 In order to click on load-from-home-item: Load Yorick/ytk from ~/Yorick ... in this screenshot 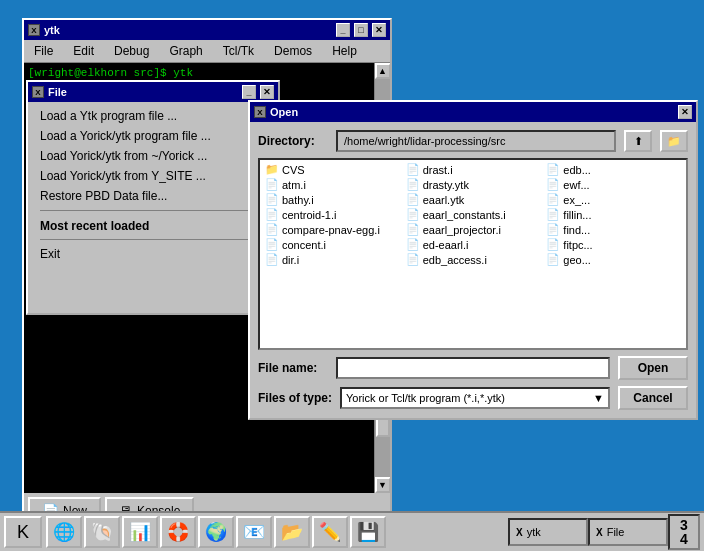, I will do `click(153, 156)`.